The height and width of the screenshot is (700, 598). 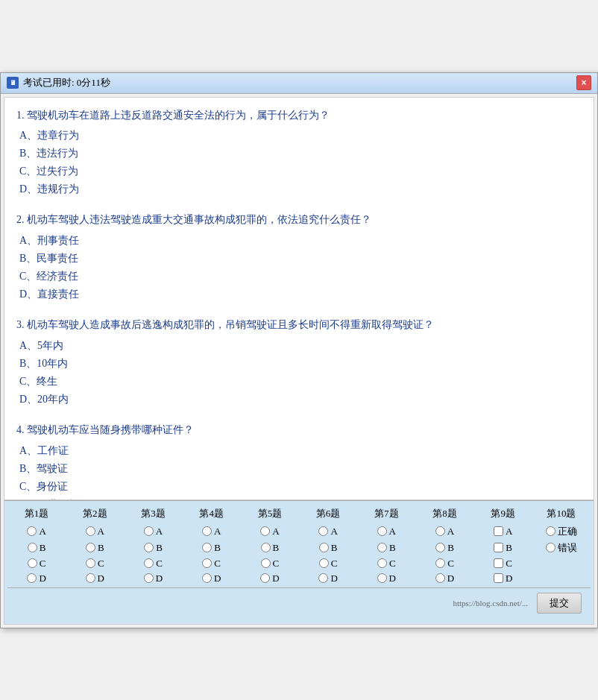 I want to click on close-button: ×, so click(x=584, y=83).